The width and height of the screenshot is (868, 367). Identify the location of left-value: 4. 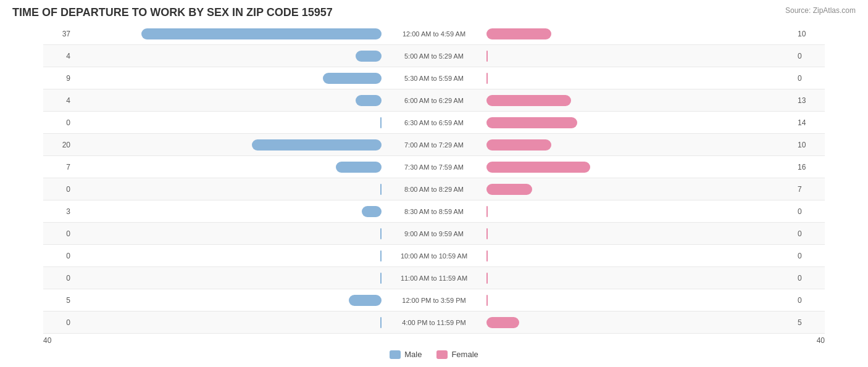
(59, 101).